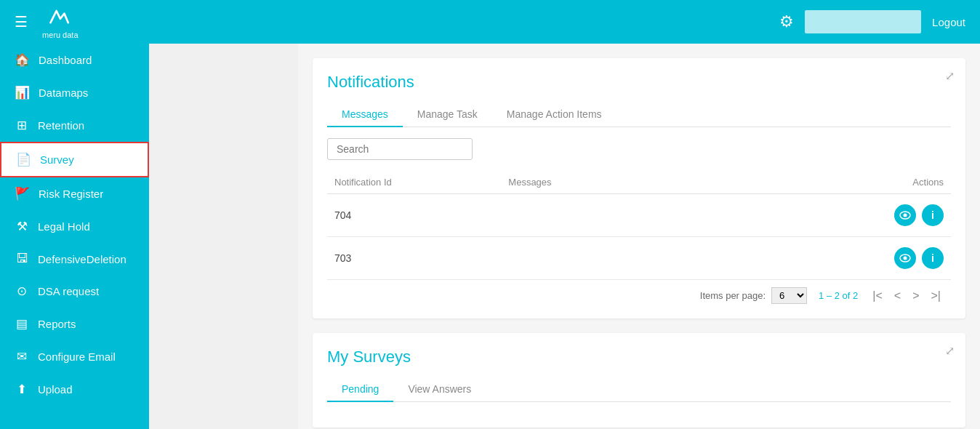 The width and height of the screenshot is (980, 429). I want to click on actions-cell-704: i, so click(900, 215).